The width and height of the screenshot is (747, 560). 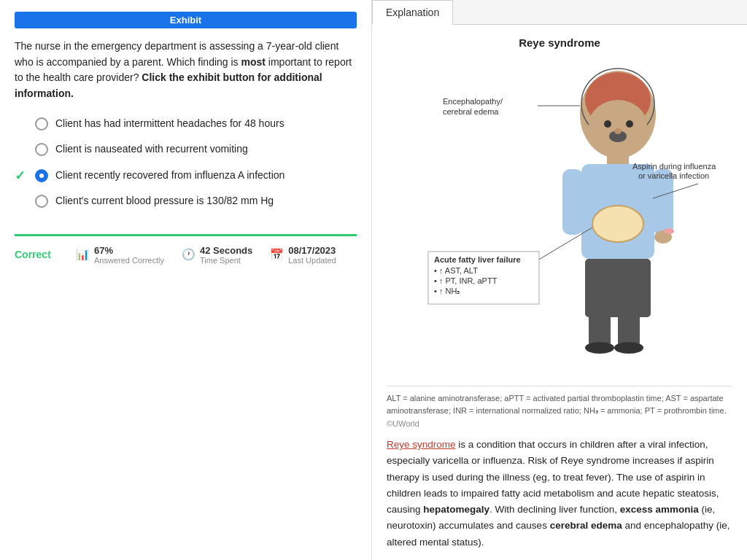 What do you see at coordinates (674, 166) in the screenshot?
I see `svg-text: Aspirin during influenza` at bounding box center [674, 166].